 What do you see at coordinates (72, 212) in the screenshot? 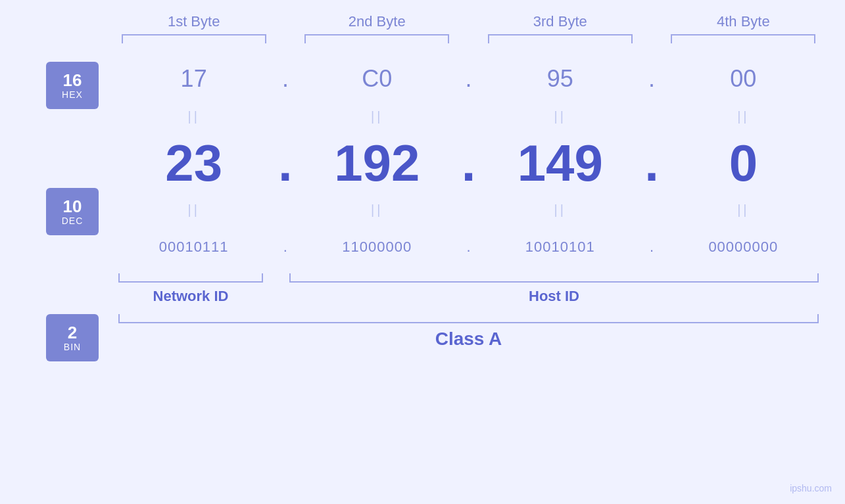
I see `dec-badge: 10 DEC` at bounding box center [72, 212].